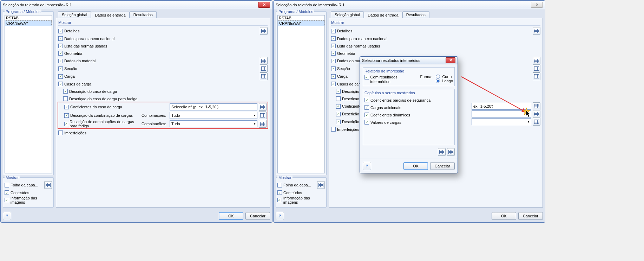 This screenshot has height=261, width=644. What do you see at coordinates (438, 81) in the screenshot?
I see `radio-long` at bounding box center [438, 81].